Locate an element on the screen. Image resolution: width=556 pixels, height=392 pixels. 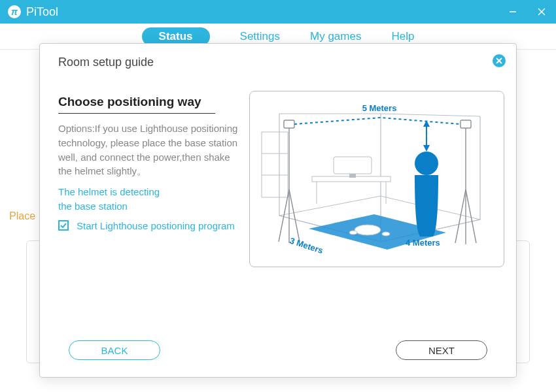
pi-logo-icon: π is located at coordinates (14, 12).